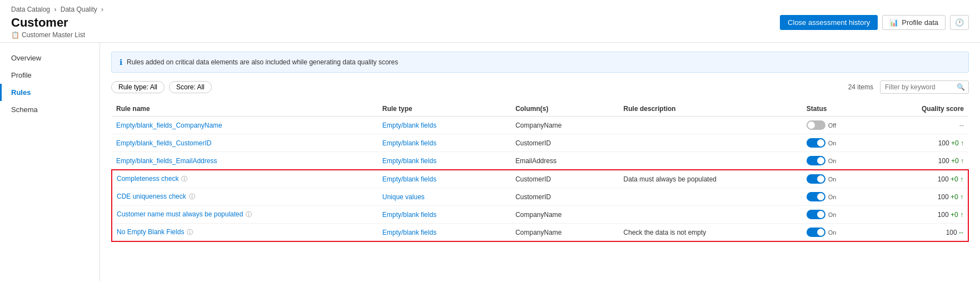 The width and height of the screenshot is (980, 288). What do you see at coordinates (927, 109) in the screenshot?
I see `col-header-quality: Quality score` at bounding box center [927, 109].